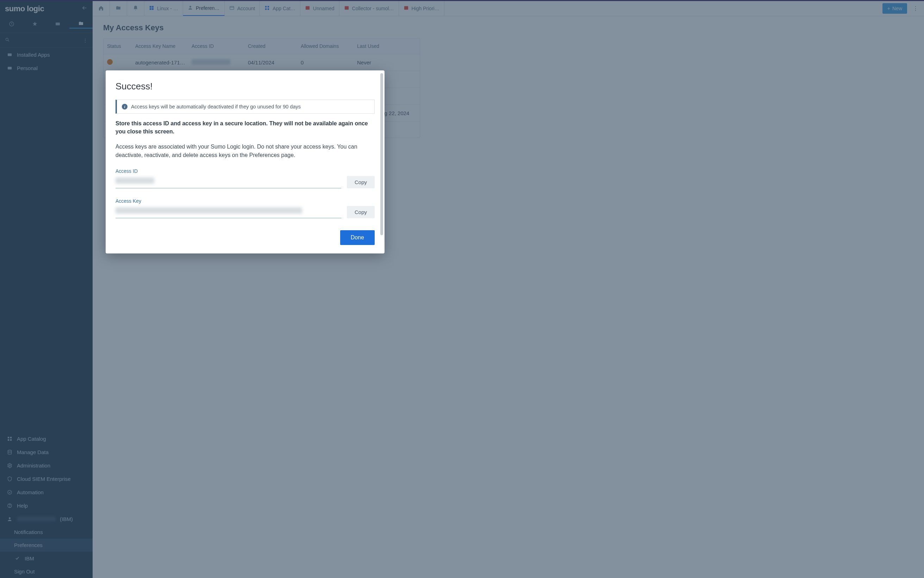  What do you see at coordinates (229, 183) in the screenshot?
I see `access-id-value` at bounding box center [229, 183].